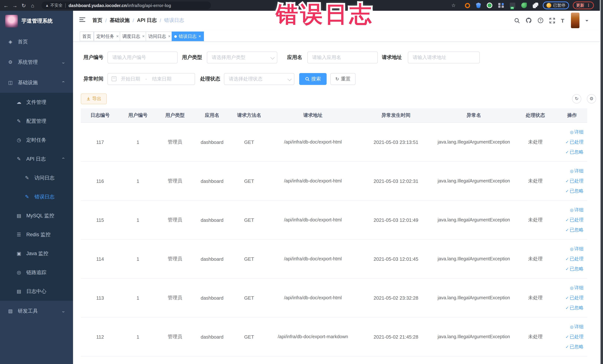  I want to click on extension-icon-leaf, so click(524, 5).